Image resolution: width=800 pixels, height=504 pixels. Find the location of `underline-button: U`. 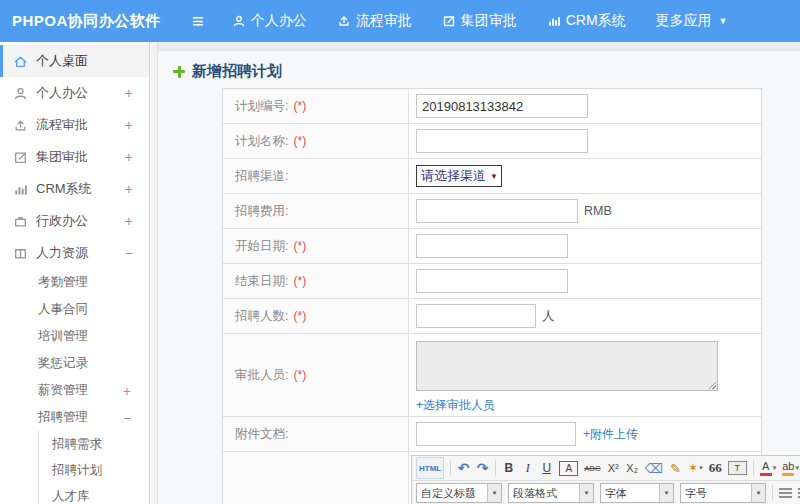

underline-button: U is located at coordinates (546, 468).